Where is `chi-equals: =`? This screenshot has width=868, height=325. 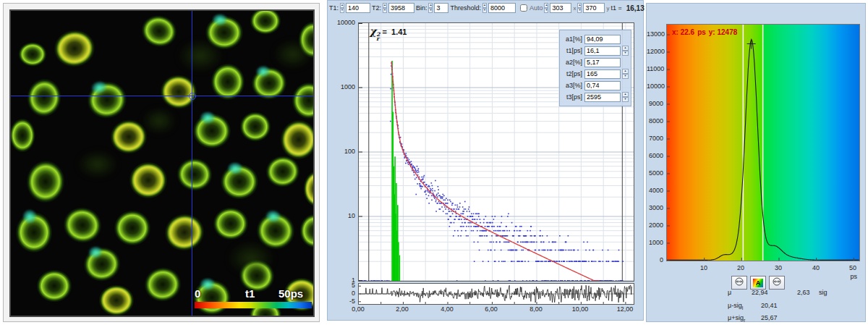
chi-equals: = is located at coordinates (385, 32).